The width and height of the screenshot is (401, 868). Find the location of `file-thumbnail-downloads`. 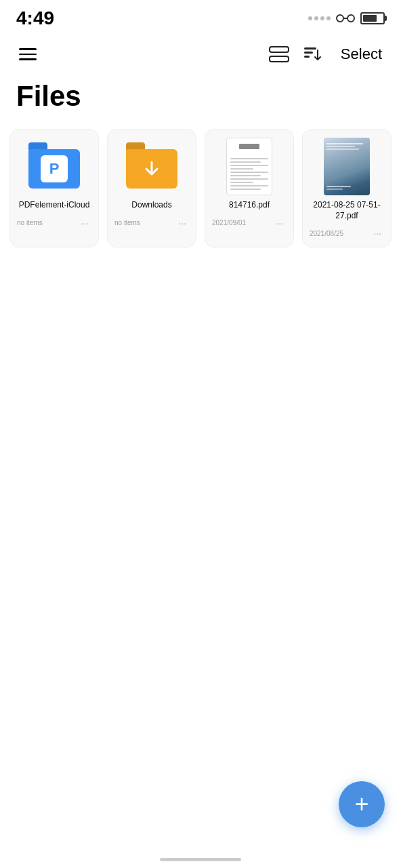

file-thumbnail-downloads is located at coordinates (152, 166).